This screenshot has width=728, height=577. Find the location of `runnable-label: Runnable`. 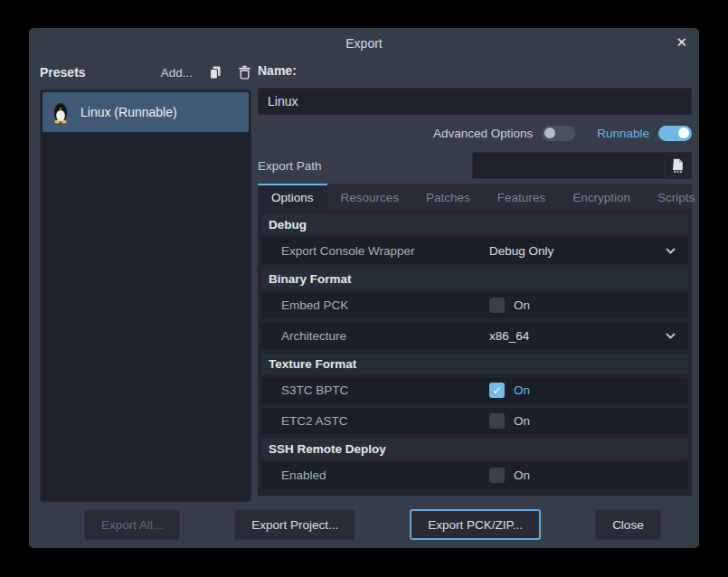

runnable-label: Runnable is located at coordinates (623, 134).